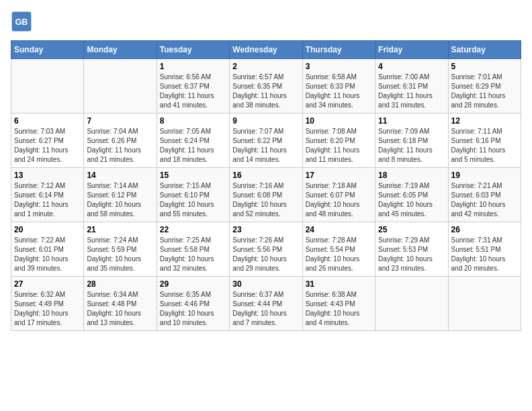 The width and height of the screenshot is (532, 411). Describe the element at coordinates (193, 50) in the screenshot. I see `day-of-week-header: Tuesday` at that location.